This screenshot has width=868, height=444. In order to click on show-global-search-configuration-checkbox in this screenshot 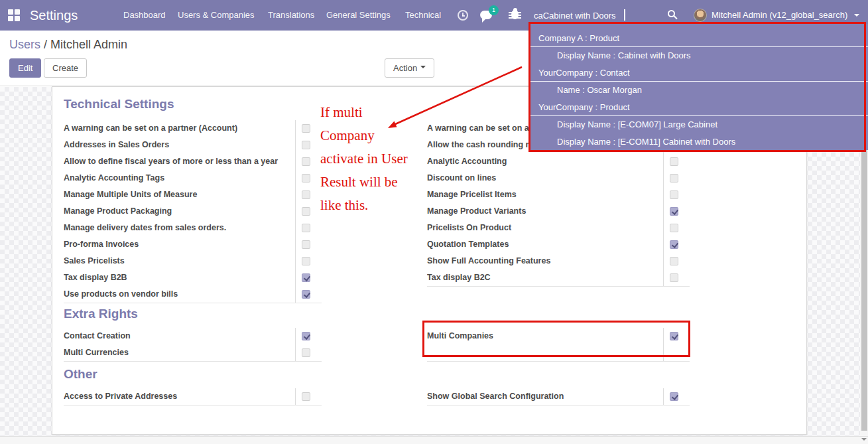, I will do `click(674, 397)`.